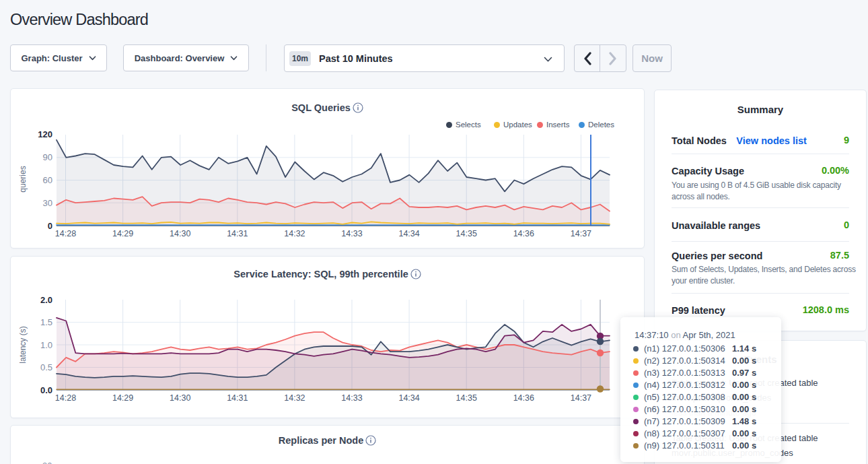 The width and height of the screenshot is (868, 464). Describe the element at coordinates (45, 135) in the screenshot. I see `svg-text: 120` at that location.